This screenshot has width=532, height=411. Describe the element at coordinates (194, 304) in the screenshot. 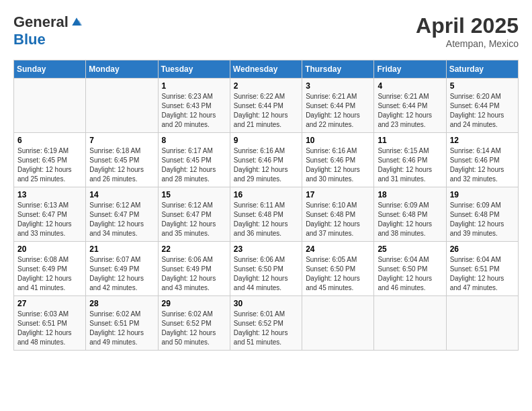

I see `day-number: 29` at that location.